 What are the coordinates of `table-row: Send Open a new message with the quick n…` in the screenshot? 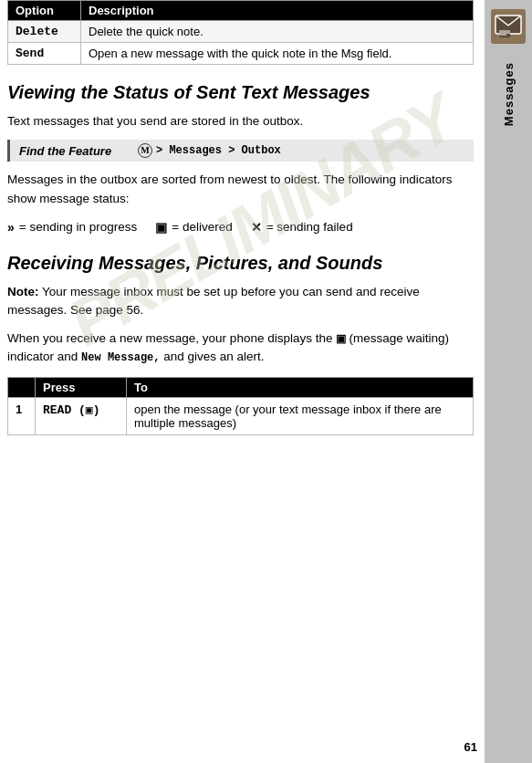 It's located at (241, 54).